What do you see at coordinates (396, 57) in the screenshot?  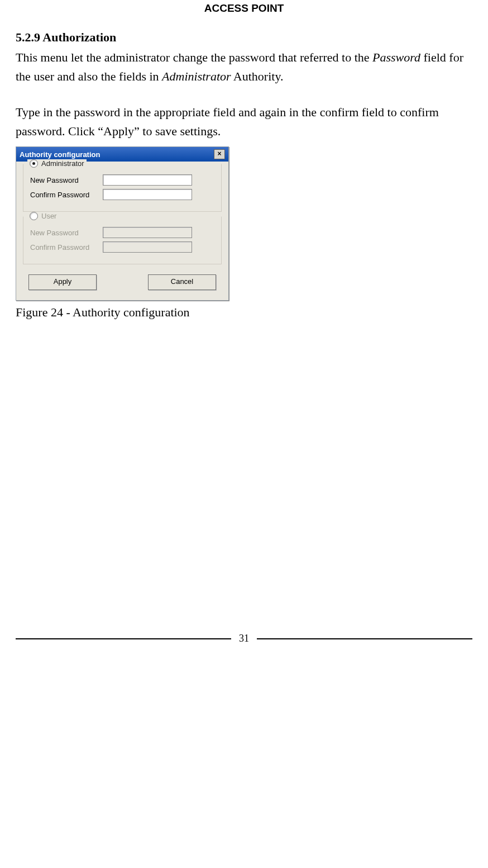 I see `text-italic-password: Password` at bounding box center [396, 57].